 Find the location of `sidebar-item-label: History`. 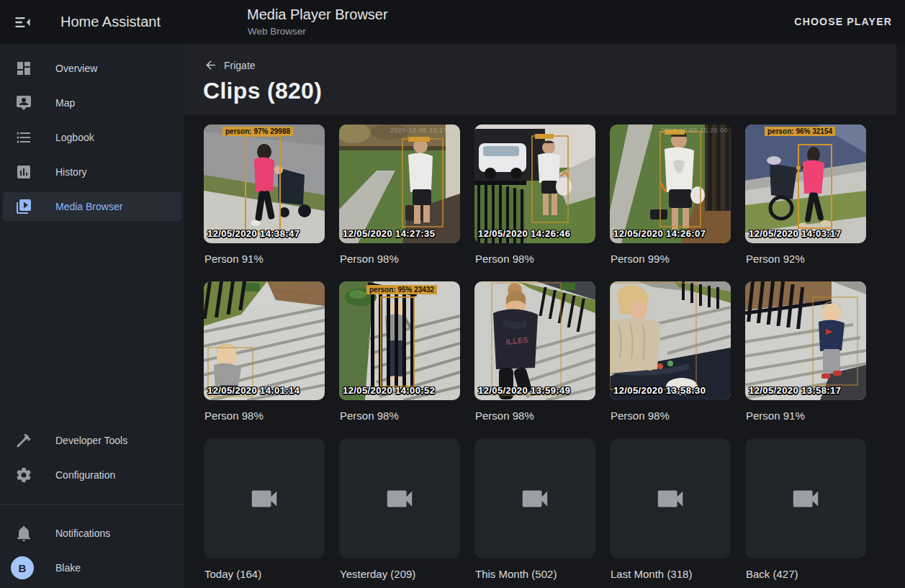

sidebar-item-label: History is located at coordinates (71, 172).